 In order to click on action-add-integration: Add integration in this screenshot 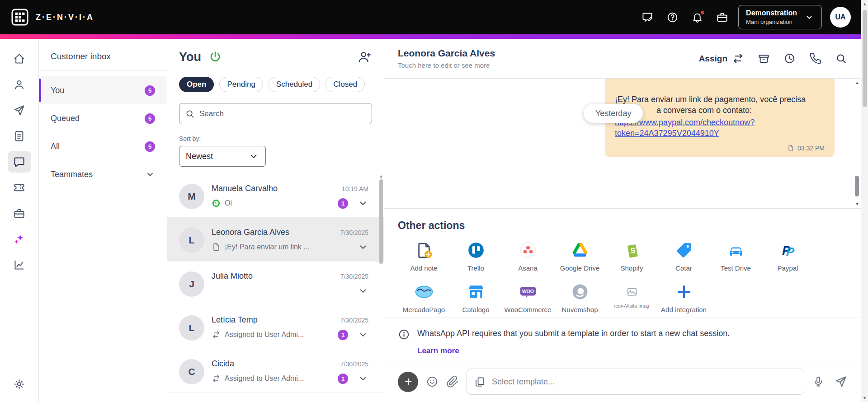, I will do `click(684, 298)`.